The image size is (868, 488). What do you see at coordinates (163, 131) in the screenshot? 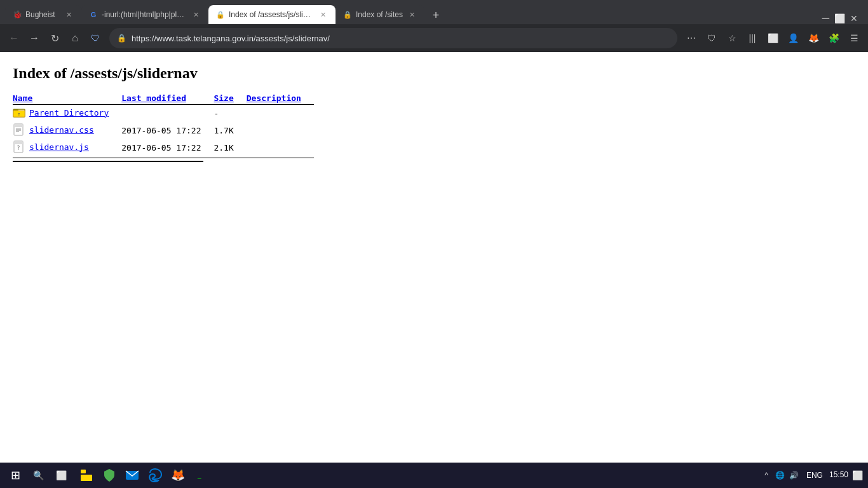
I see `table-row: slidernav.css 2017-06-05 17:22 1.7K` at bounding box center [163, 131].